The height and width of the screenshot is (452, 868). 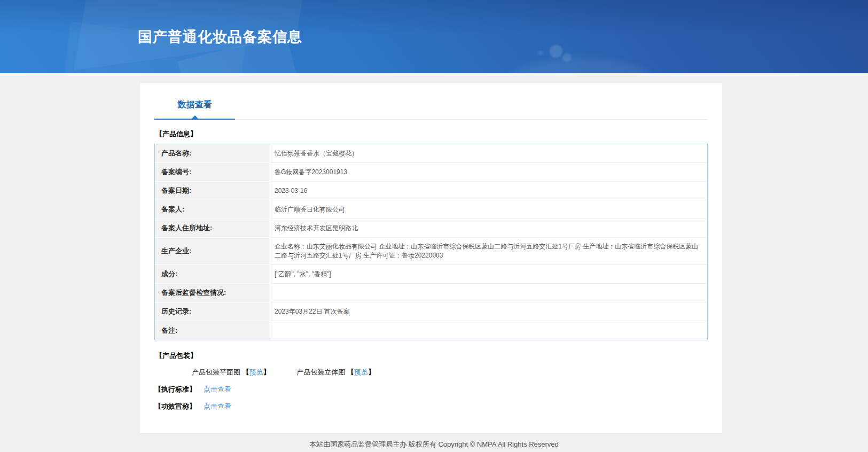 I want to click on row-value: 2023-03-16, so click(x=489, y=191).